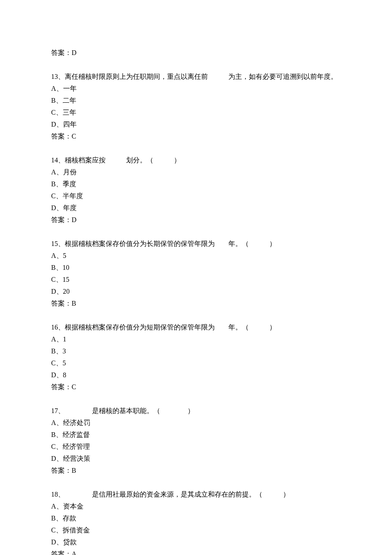 The height and width of the screenshot is (555, 392). I want to click on question-18: 18、 是信用社最原始的资金来源，是其成立和存在的前提。（ ） A、资本金 B、…, so click(196, 522).